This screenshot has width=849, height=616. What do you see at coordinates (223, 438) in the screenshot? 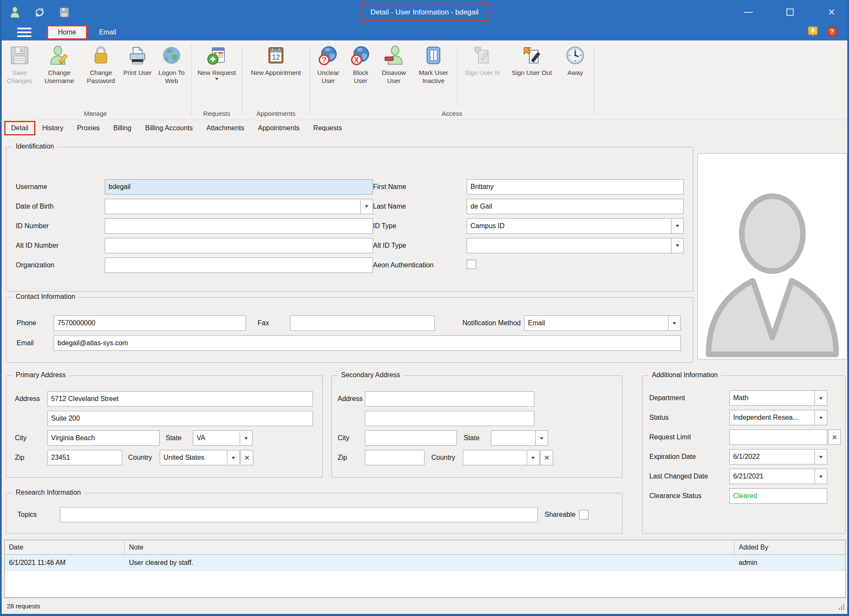
I see `primary-state-combo` at bounding box center [223, 438].